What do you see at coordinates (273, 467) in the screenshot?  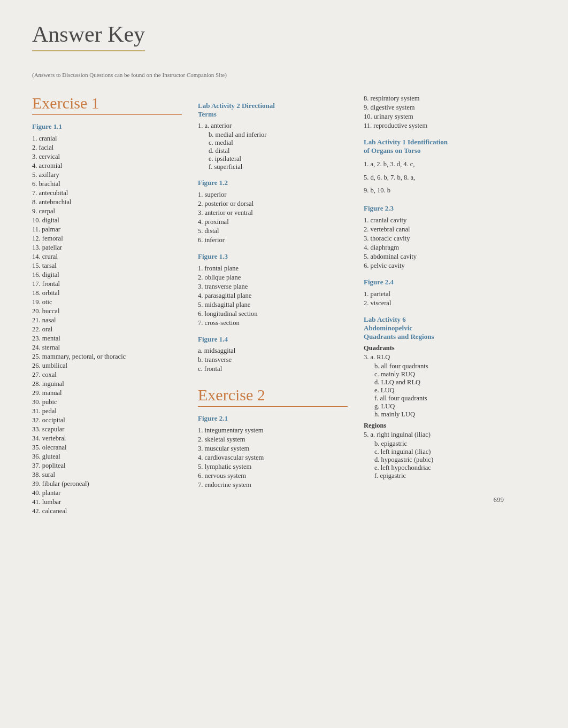 I see `list-item: lymphatic system` at bounding box center [273, 467].